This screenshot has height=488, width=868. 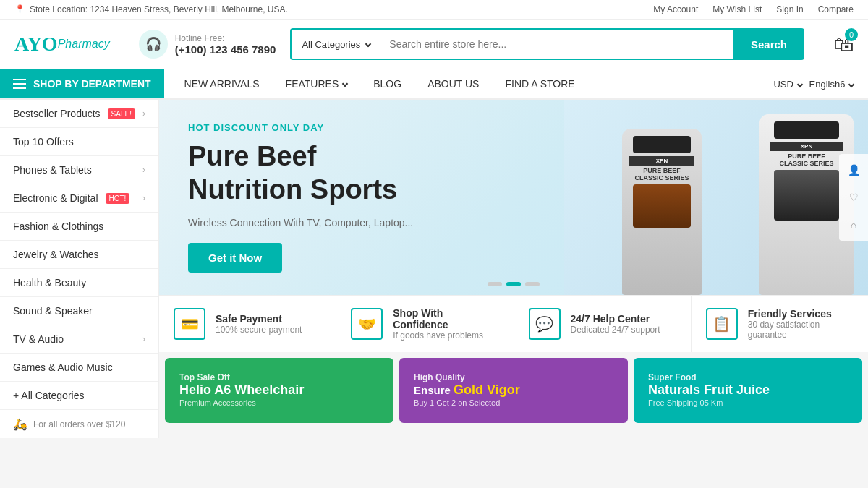 I want to click on main-nav: SHOP BY DEPARTMENT NEW ARRIVALS FEATURES…, so click(x=434, y=85).